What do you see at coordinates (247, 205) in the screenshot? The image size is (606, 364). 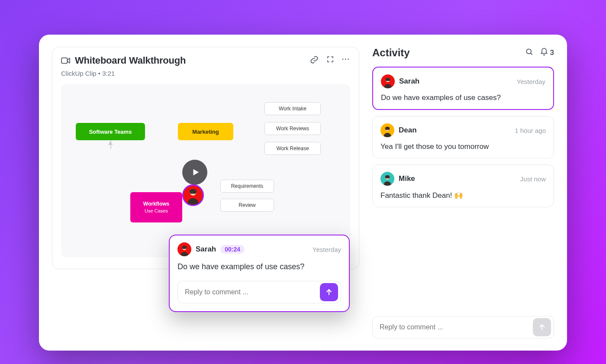 I see `wb-node-review: Review` at bounding box center [247, 205].